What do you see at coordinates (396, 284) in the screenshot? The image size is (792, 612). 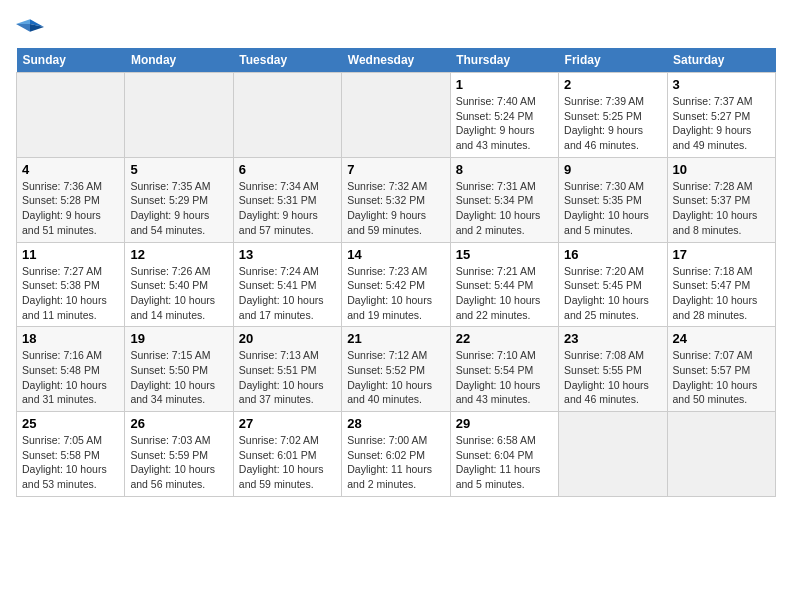 I see `calendar-week-3: 11Sunrise: 7:27 AMSunset: 5:38 PMDayligh…` at bounding box center [396, 284].